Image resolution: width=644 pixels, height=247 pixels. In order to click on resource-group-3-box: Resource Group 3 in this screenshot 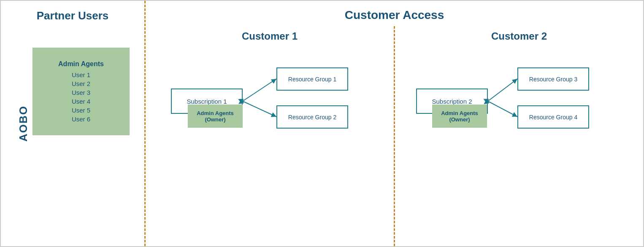, I will do `click(553, 79)`.